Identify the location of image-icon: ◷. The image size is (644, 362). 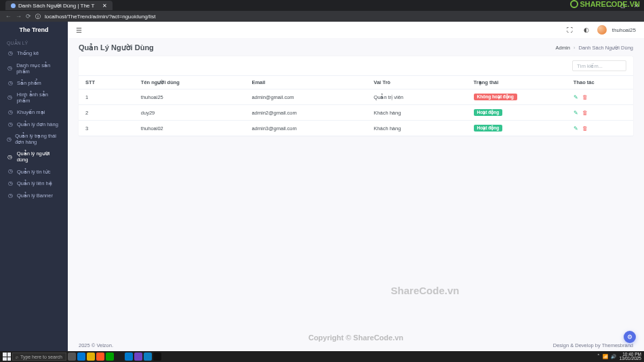
(10, 98).